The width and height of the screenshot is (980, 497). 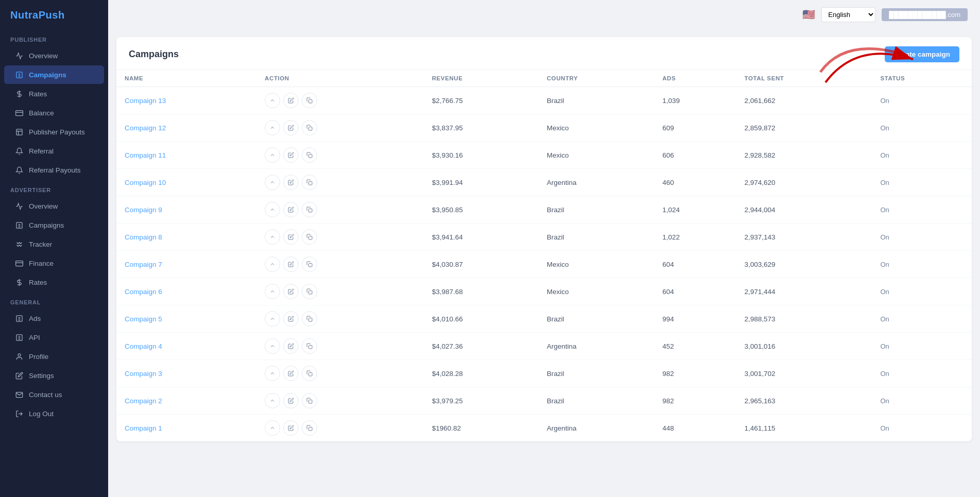 I want to click on sidebar-item-overview: Overview, so click(x=54, y=56).